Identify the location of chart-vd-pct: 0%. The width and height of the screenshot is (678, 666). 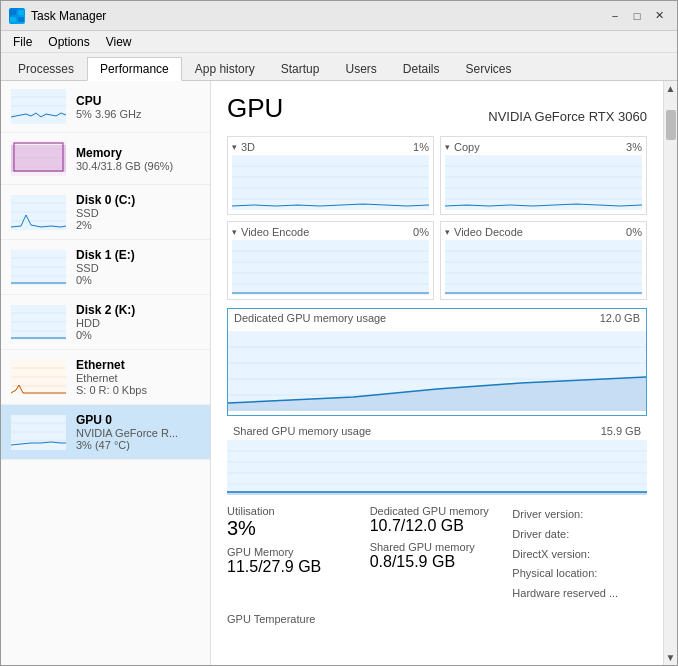
(634, 232).